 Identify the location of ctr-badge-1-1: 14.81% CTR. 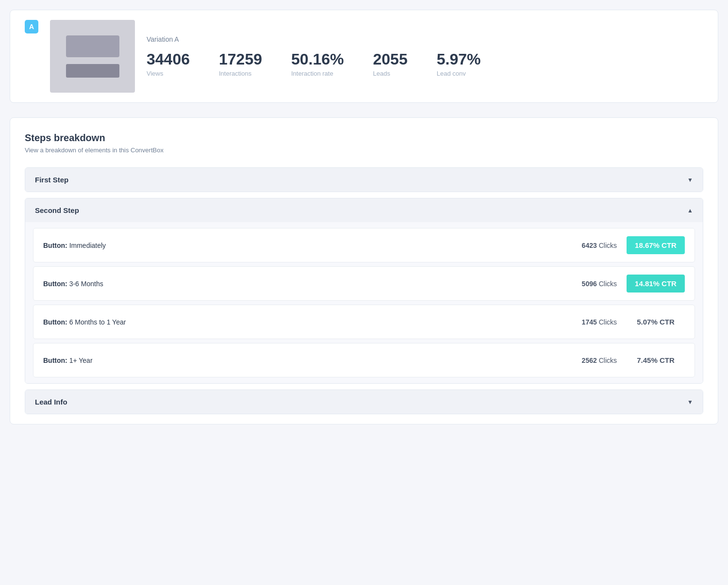
(656, 283).